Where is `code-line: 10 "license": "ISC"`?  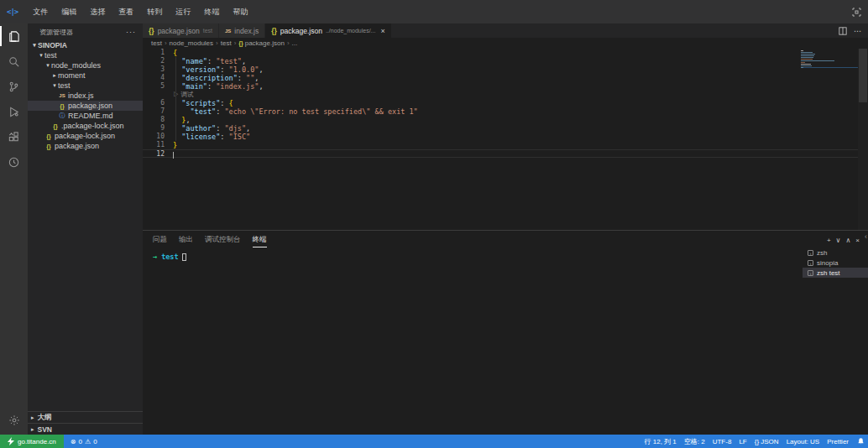 code-line: 10 "license": "ISC" is located at coordinates (505, 137).